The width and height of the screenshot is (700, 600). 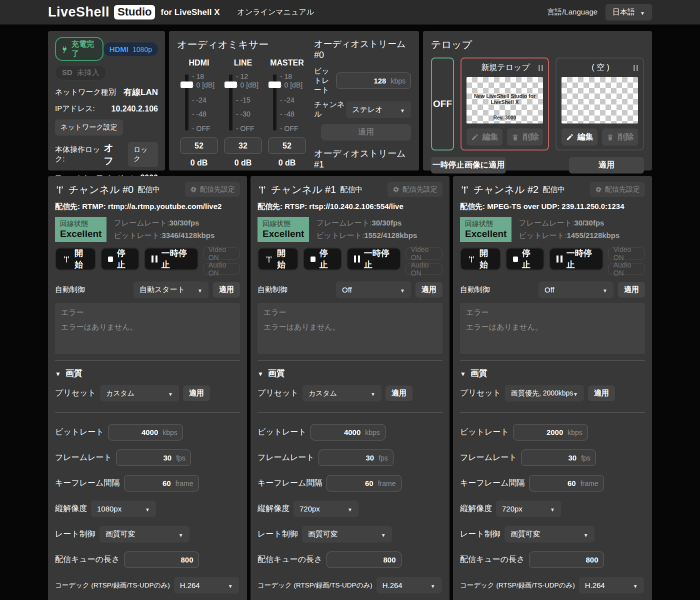 I want to click on device-lock-value: オフ, so click(x=112, y=154).